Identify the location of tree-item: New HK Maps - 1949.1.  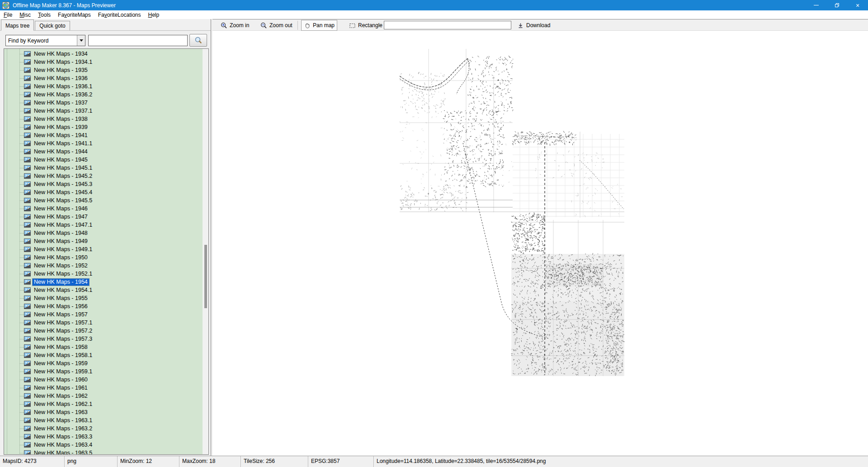
(103, 249).